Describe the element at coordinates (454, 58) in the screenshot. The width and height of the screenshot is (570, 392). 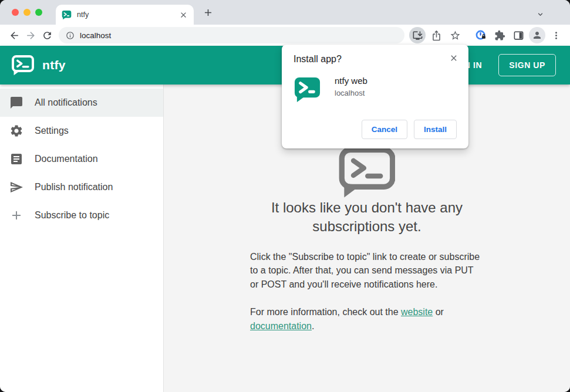
I see `dialog-close-icon` at that location.